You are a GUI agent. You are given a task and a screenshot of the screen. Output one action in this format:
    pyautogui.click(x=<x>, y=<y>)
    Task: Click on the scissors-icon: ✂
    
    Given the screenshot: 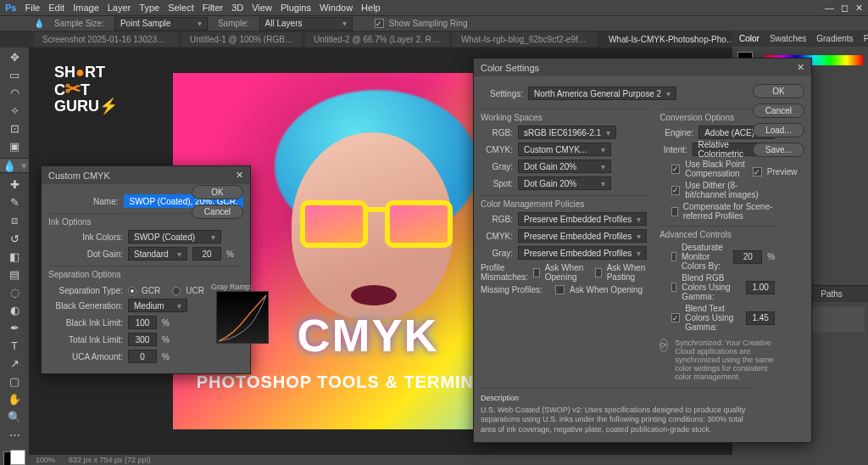 What is the action you would take?
    pyautogui.click(x=73, y=88)
    